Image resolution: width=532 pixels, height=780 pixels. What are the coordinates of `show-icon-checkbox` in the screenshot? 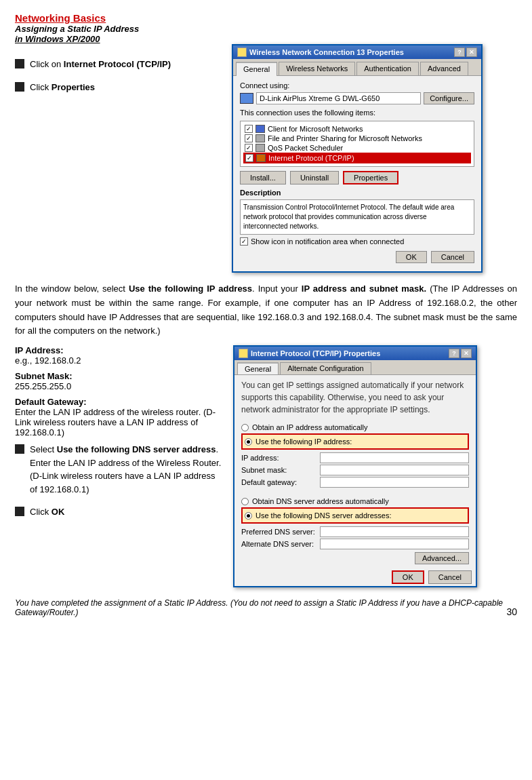 It's located at (244, 241).